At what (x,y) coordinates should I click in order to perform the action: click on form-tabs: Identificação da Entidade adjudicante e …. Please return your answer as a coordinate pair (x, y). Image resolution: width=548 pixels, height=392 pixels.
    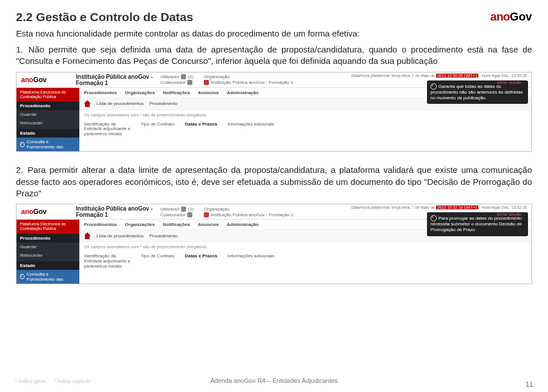
    Looking at the image, I should click on (305, 131).